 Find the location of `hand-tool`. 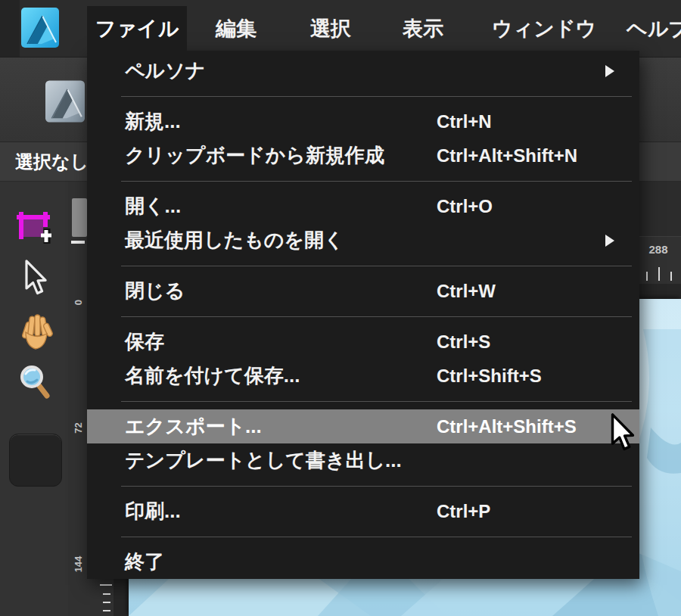

hand-tool is located at coordinates (36, 334).